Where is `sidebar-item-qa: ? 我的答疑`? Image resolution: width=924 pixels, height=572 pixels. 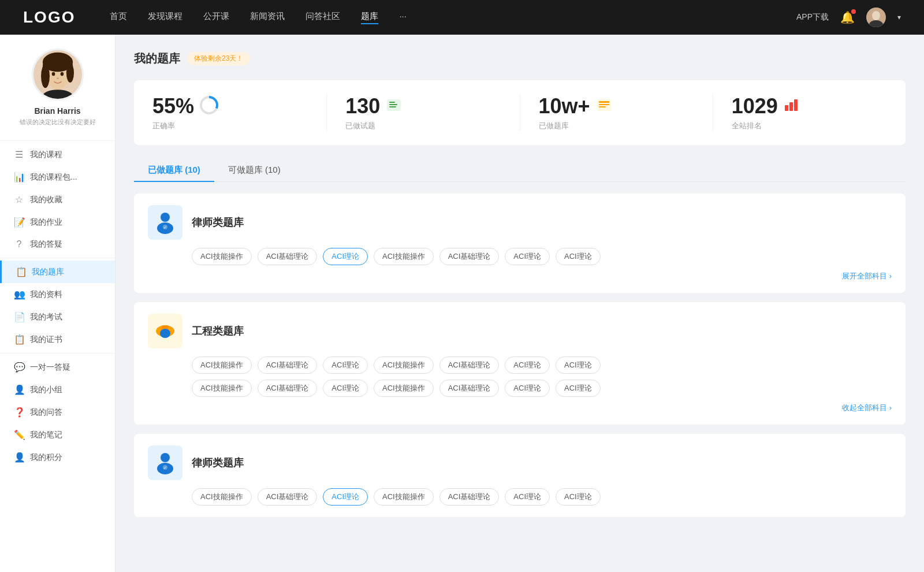 sidebar-item-qa: ? 我的答疑 is located at coordinates (58, 244).